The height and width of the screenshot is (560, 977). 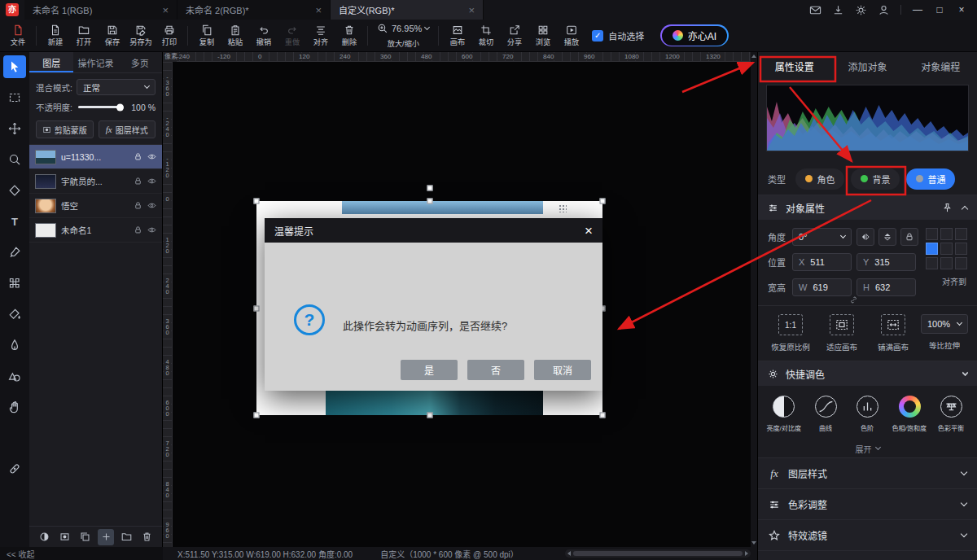 I want to click on type-option: 背景, so click(x=875, y=179).